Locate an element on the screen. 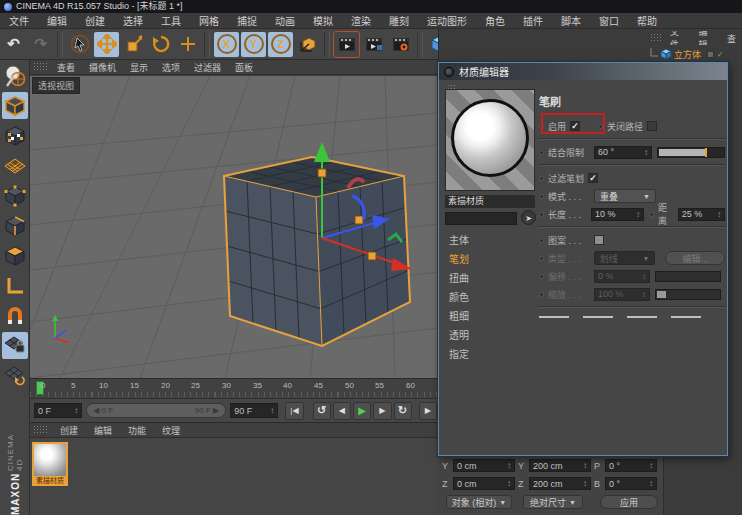 The height and width of the screenshot is (515, 742). render-settings-button is located at coordinates (400, 44).